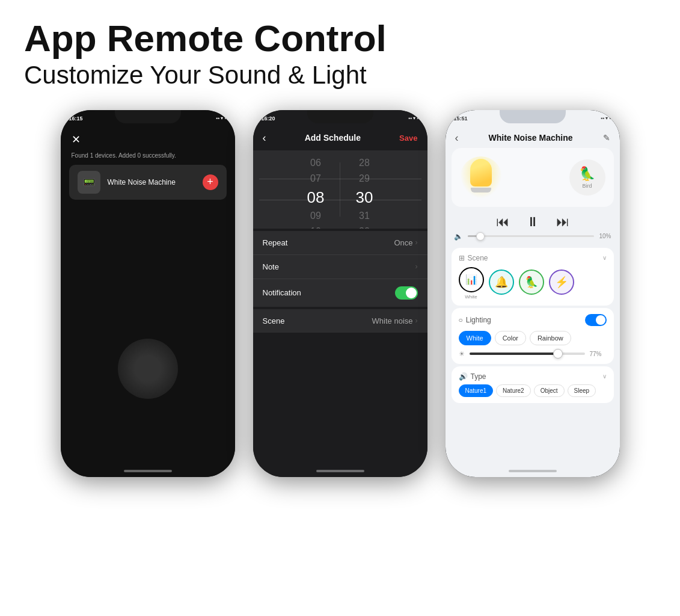 This screenshot has width=680, height=616. I want to click on p2-header: ‹ Add Schedule Save, so click(340, 138).